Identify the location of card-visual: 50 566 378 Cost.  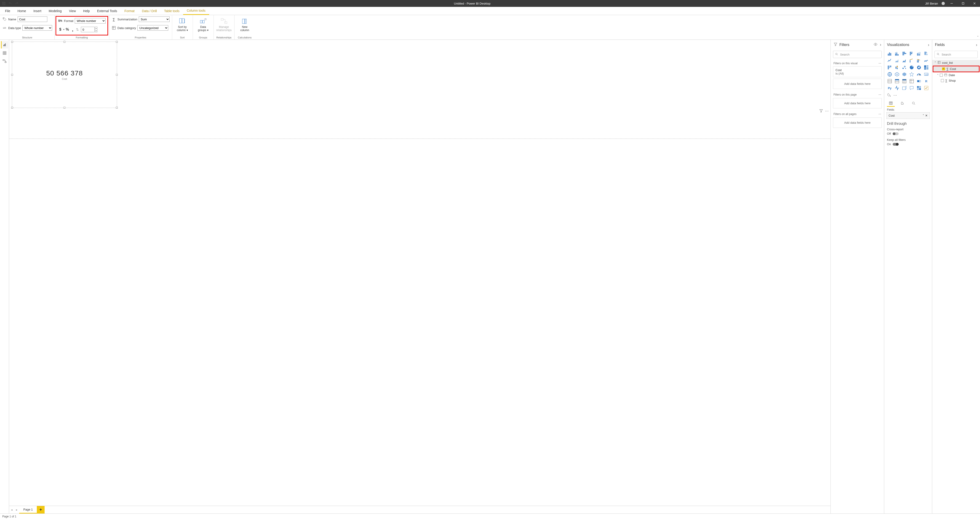
(65, 75).